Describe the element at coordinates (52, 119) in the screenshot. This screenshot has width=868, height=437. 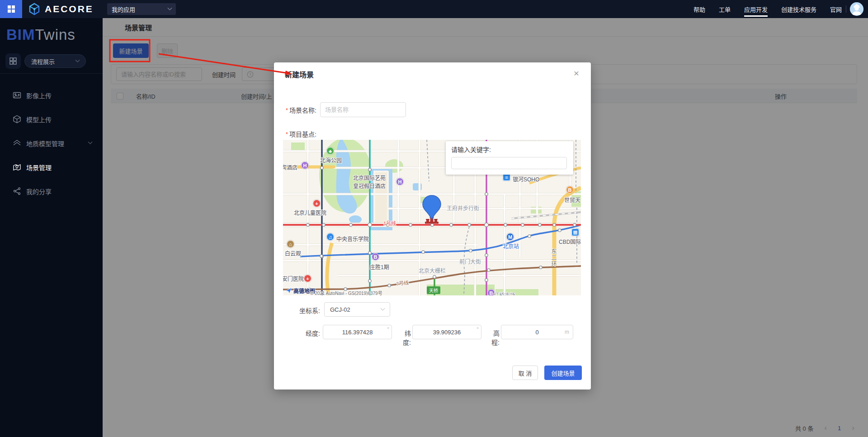
I see `sidebar-item-model-upload: 模型上传` at that location.